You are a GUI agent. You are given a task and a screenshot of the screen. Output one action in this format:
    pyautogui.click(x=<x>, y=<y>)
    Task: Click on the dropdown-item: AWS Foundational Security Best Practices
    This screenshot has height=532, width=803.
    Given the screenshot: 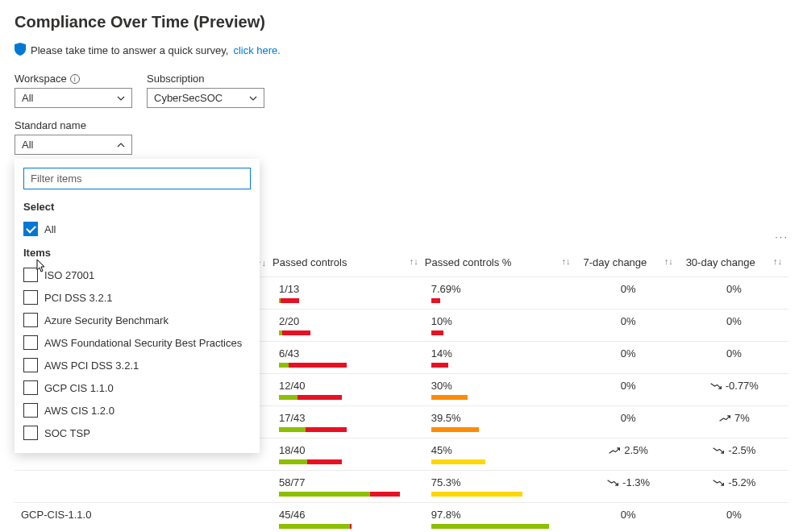 What is the action you would take?
    pyautogui.click(x=137, y=343)
    